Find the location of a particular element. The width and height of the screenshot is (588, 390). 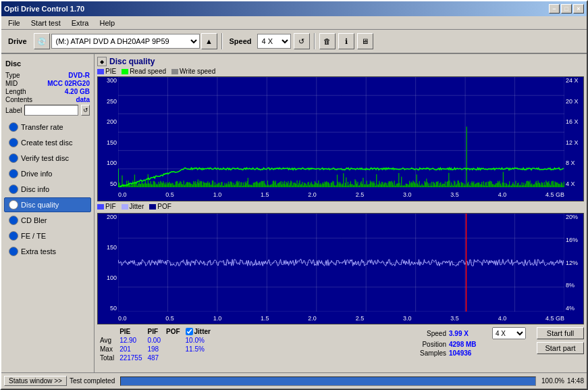

nav-icon-disc is located at coordinates (14, 189).